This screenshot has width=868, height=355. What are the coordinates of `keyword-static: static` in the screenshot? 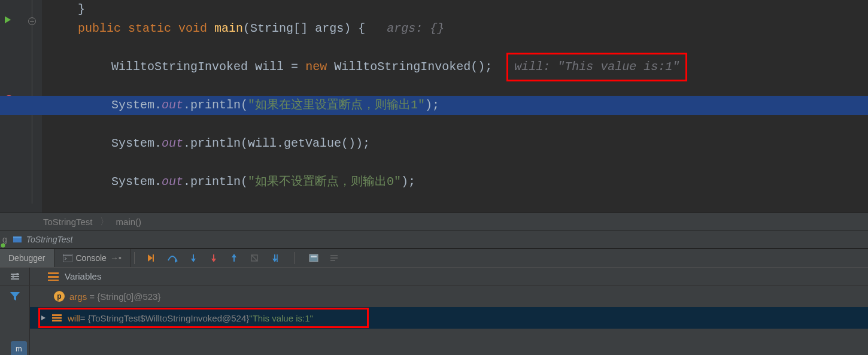 It's located at (150, 29).